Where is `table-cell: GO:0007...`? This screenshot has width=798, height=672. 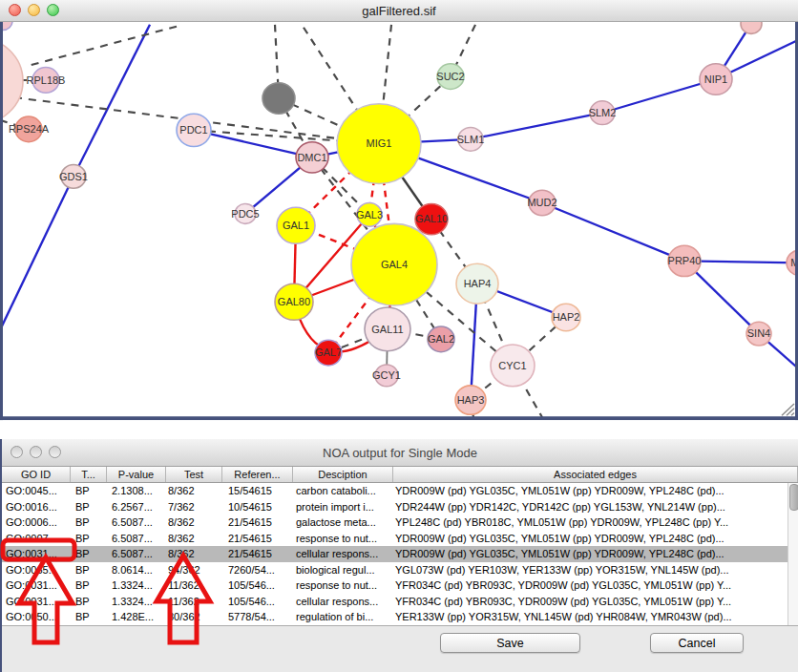
table-cell: GO:0007... is located at coordinates (36, 538).